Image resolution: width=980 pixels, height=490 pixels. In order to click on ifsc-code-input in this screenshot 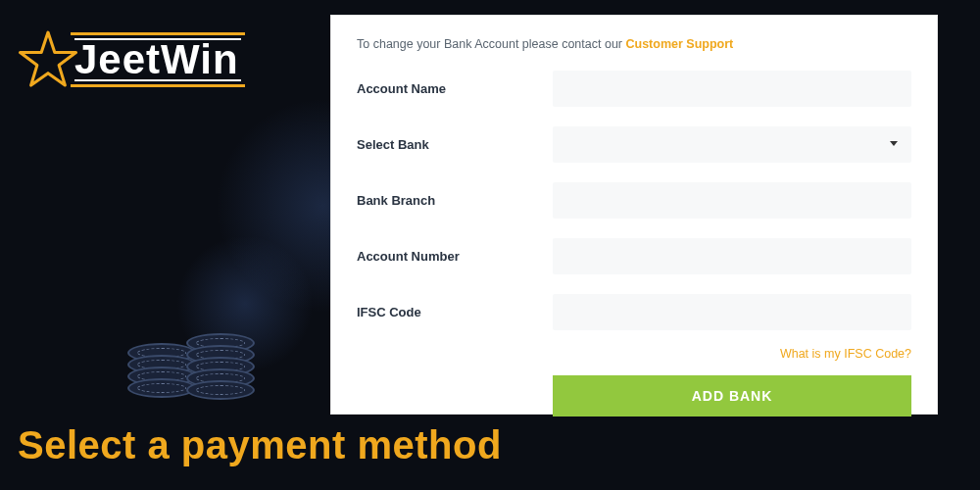, I will do `click(732, 312)`.